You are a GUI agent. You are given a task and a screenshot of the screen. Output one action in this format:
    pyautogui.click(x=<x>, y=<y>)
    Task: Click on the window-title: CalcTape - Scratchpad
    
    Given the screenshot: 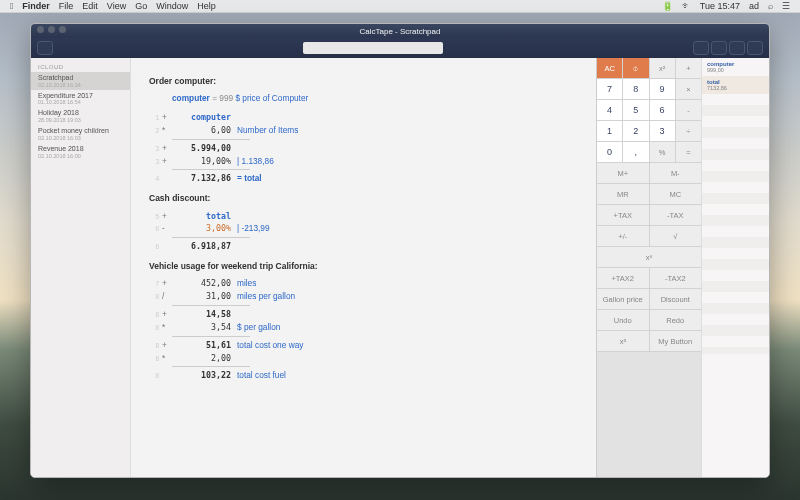 What is the action you would take?
    pyautogui.click(x=400, y=32)
    